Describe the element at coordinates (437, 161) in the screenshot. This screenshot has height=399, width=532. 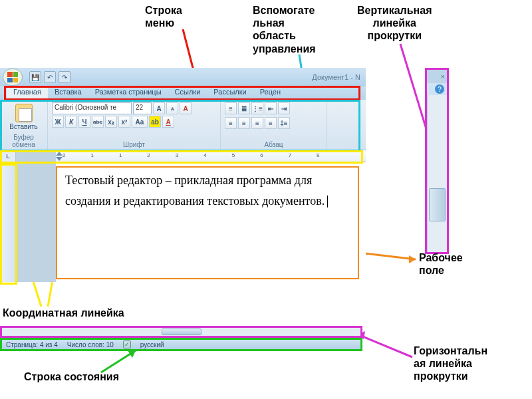
I see `vscroll-detail: × ?` at that location.